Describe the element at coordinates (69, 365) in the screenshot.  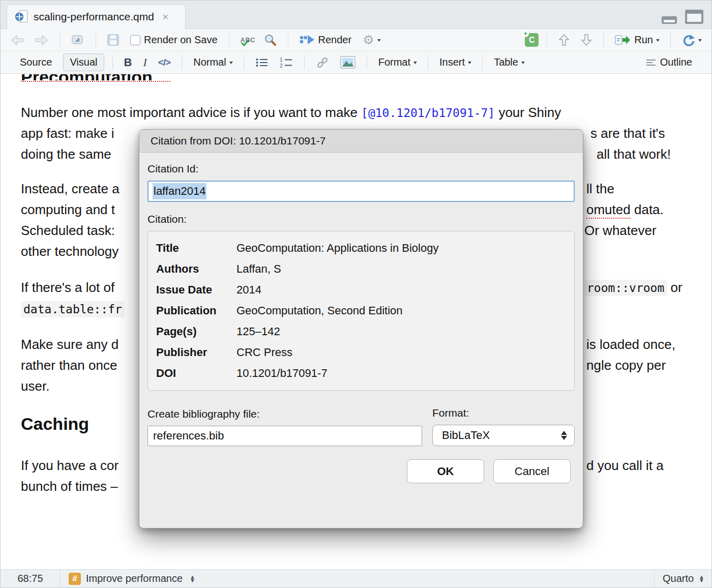
I see `doc-line: rather than once` at that location.